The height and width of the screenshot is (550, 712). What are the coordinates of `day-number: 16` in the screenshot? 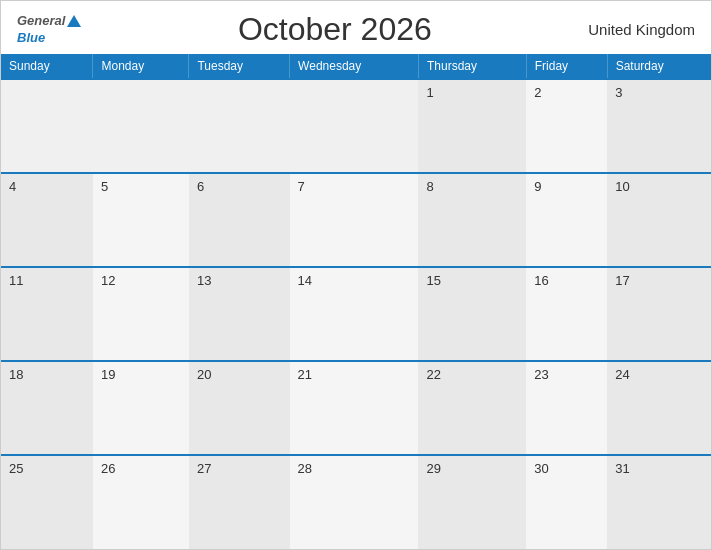 It's located at (541, 280).